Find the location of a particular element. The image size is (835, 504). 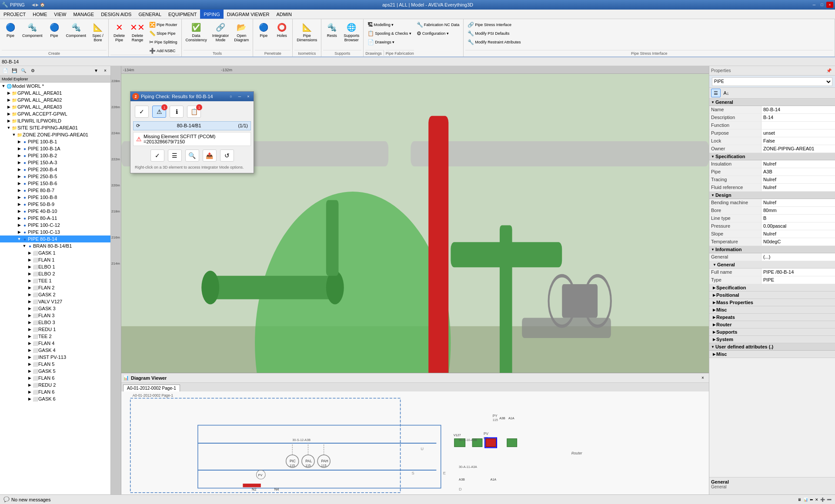

pcheck-check-btn: ✓ is located at coordinates (157, 156).